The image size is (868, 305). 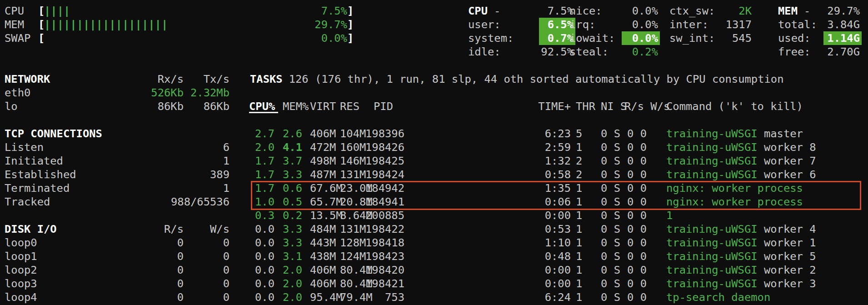 I want to click on task-command-args: worker 5, so click(x=787, y=256).